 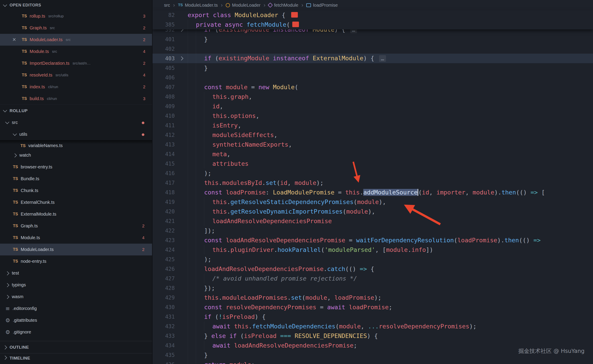 What do you see at coordinates (76, 273) in the screenshot?
I see `tree-folder-test: test` at bounding box center [76, 273].